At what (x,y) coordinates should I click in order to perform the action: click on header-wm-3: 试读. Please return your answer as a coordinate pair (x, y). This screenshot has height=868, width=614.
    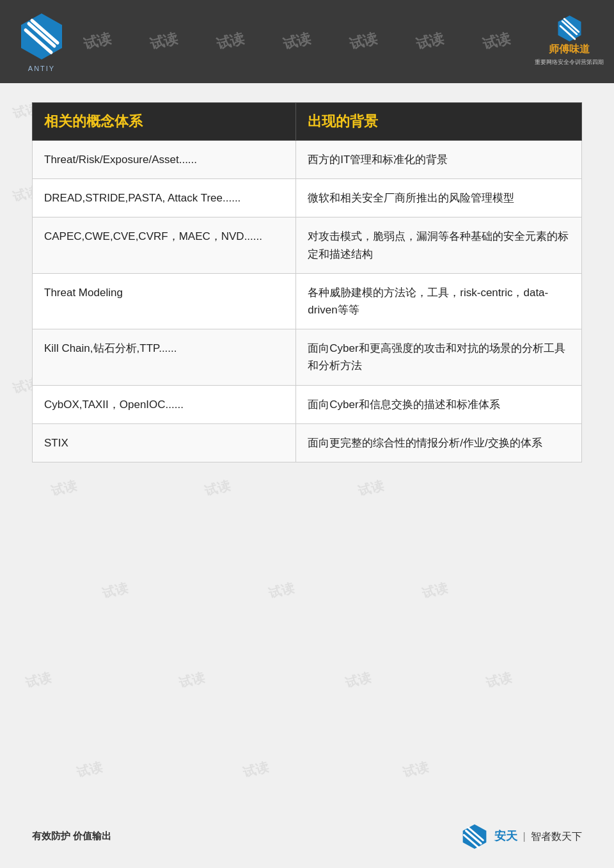
    Looking at the image, I should click on (230, 42).